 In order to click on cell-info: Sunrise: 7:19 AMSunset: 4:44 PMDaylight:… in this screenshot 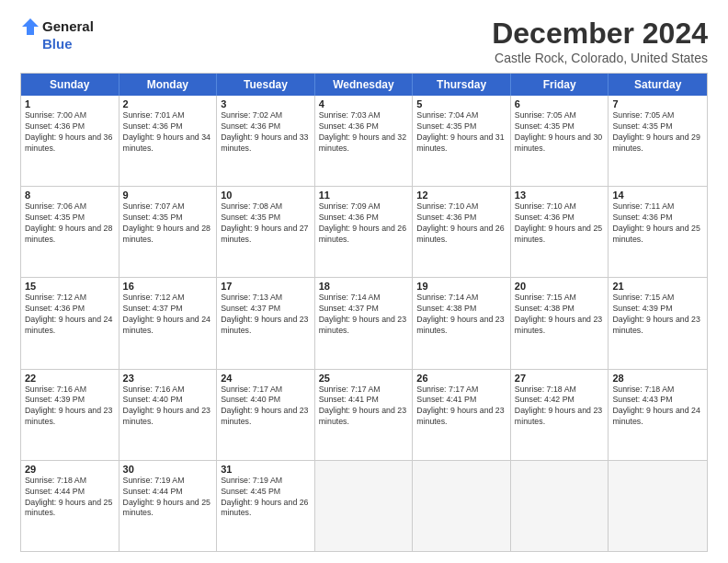, I will do `click(167, 497)`.